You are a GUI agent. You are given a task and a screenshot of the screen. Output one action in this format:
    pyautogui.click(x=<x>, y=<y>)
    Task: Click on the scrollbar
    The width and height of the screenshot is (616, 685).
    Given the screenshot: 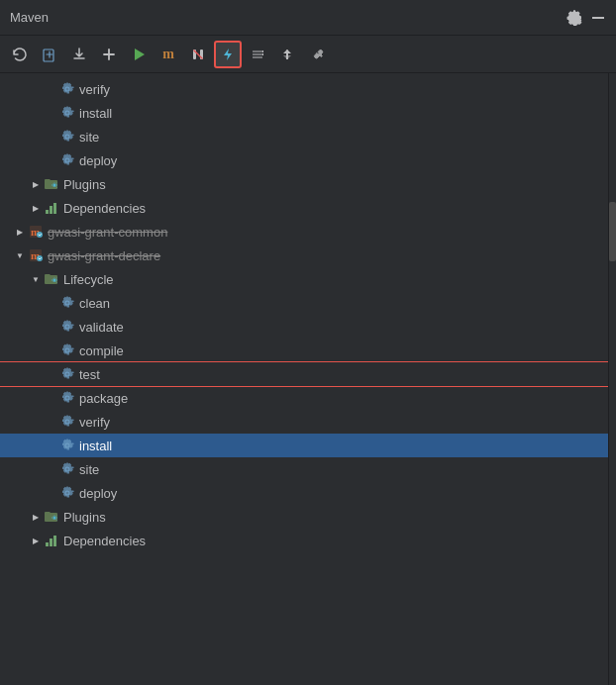 What is the action you would take?
    pyautogui.click(x=612, y=379)
    